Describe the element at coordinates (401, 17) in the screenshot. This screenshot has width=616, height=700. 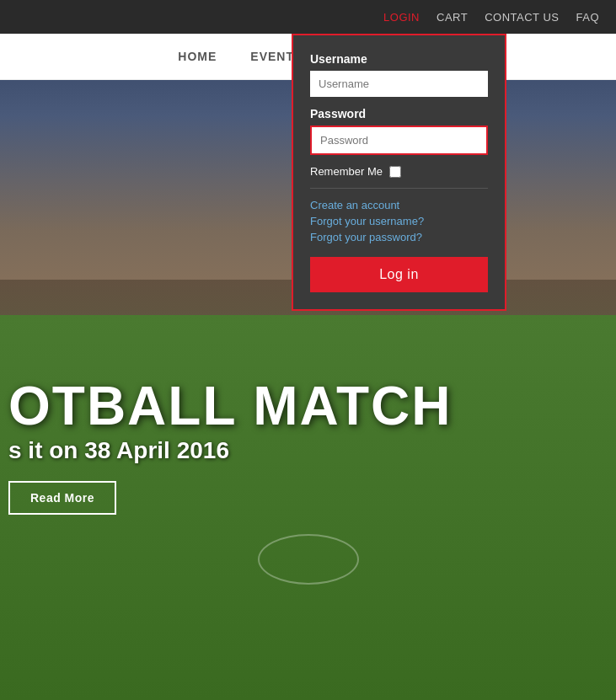
I see `login-nav-link: LOGIN` at that location.